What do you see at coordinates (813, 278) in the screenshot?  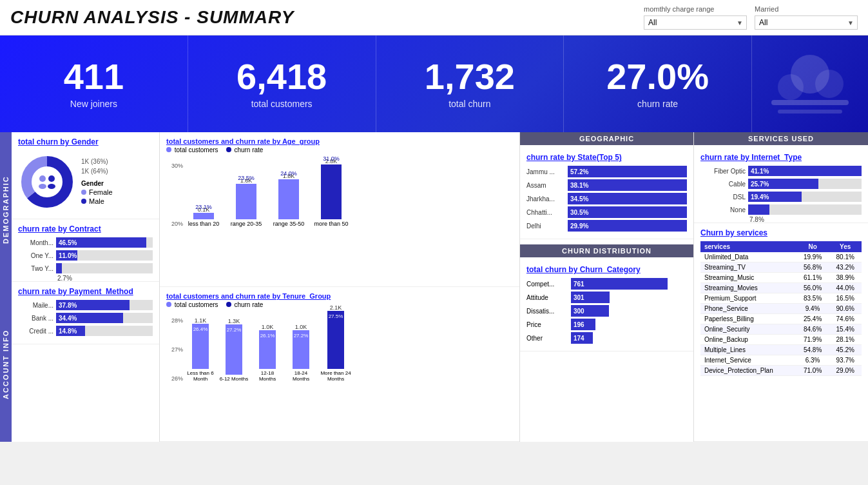 I see `svc-no: 61.1%` at bounding box center [813, 278].